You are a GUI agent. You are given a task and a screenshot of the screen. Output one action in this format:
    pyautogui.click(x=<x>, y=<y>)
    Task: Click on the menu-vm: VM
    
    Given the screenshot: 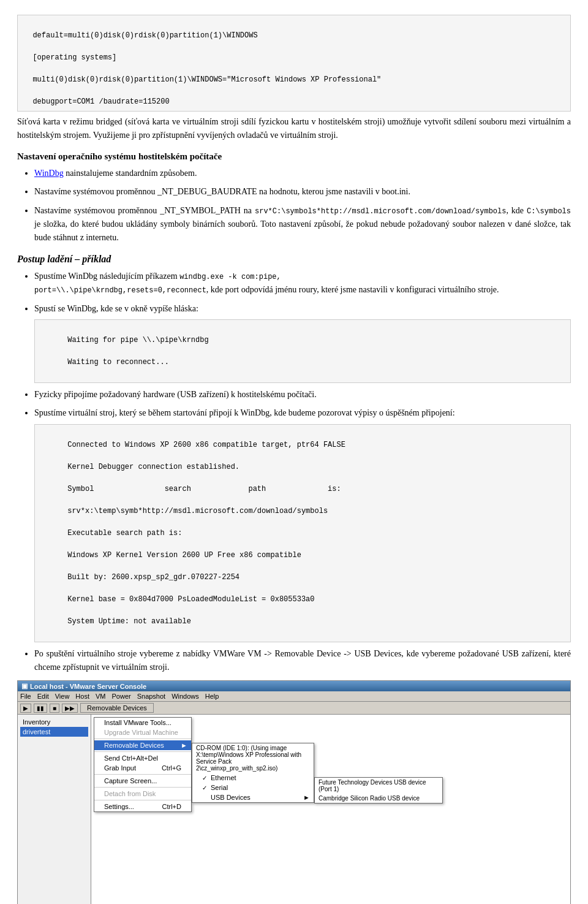 What is the action you would take?
    pyautogui.click(x=100, y=696)
    